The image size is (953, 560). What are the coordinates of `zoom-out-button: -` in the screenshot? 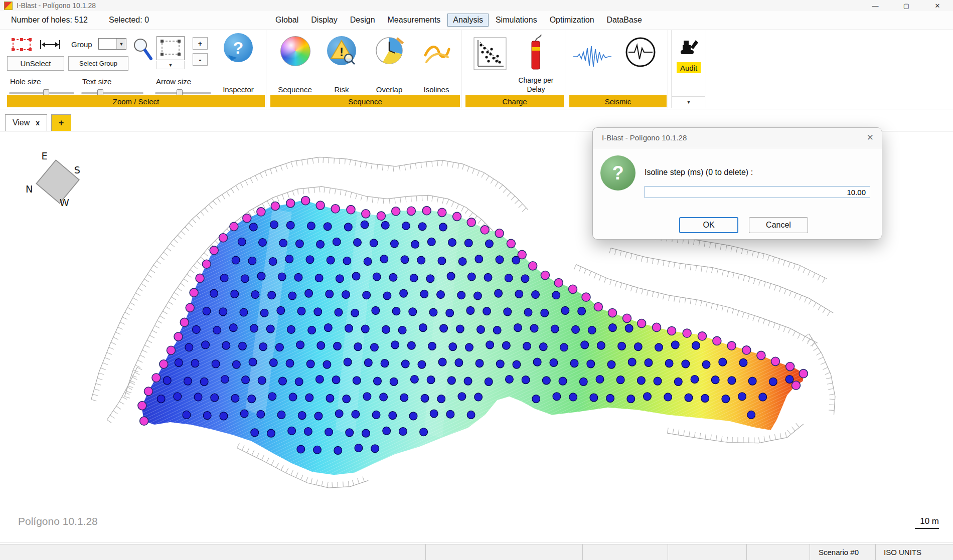 It's located at (200, 59).